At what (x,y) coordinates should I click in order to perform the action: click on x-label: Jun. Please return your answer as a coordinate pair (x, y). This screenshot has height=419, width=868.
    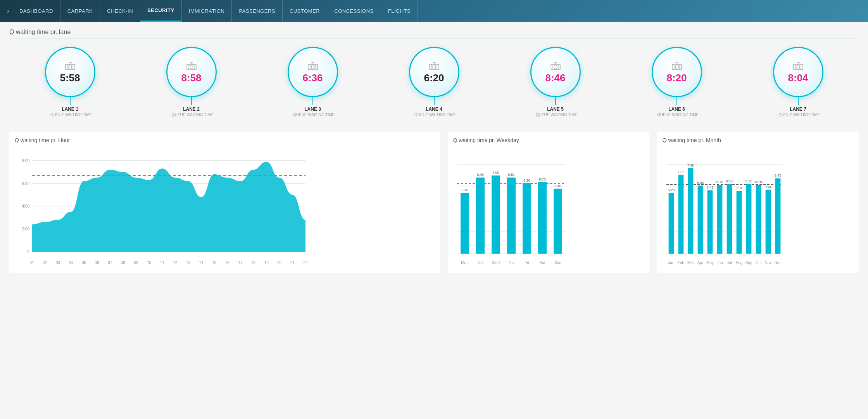
    Looking at the image, I should click on (720, 263).